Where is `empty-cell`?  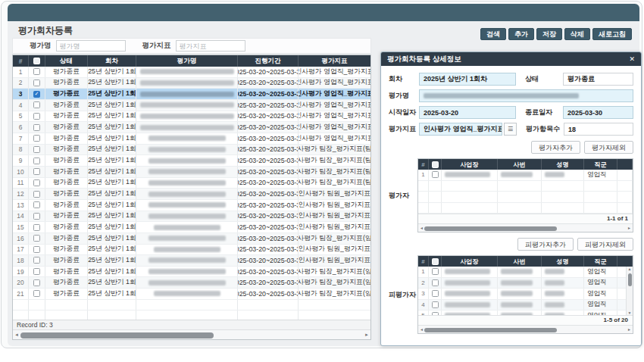 empty-cell is located at coordinates (470, 208).